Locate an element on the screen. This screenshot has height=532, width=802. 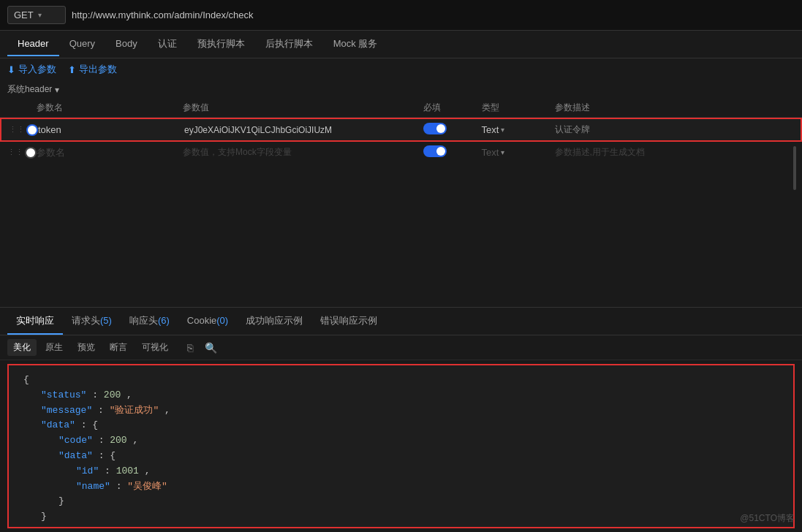
required-toggle-new-on is located at coordinates (435, 151).